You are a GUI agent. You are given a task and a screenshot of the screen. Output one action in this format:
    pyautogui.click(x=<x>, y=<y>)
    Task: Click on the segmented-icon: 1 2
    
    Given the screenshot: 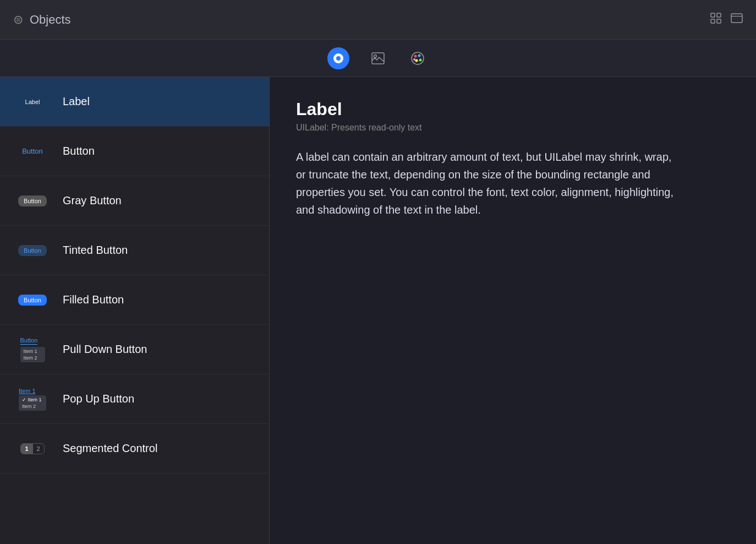 What is the action you would take?
    pyautogui.click(x=32, y=449)
    